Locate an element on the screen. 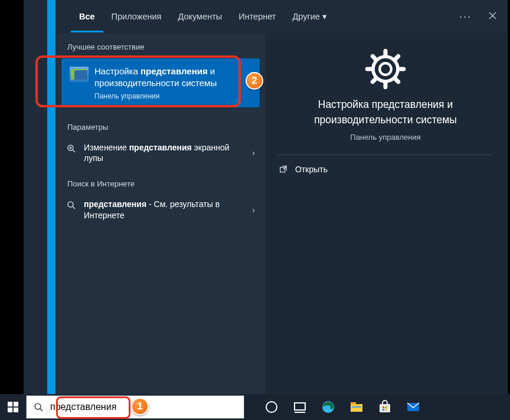 This screenshot has width=510, height=420. taskbar-pinned is located at coordinates (342, 407).